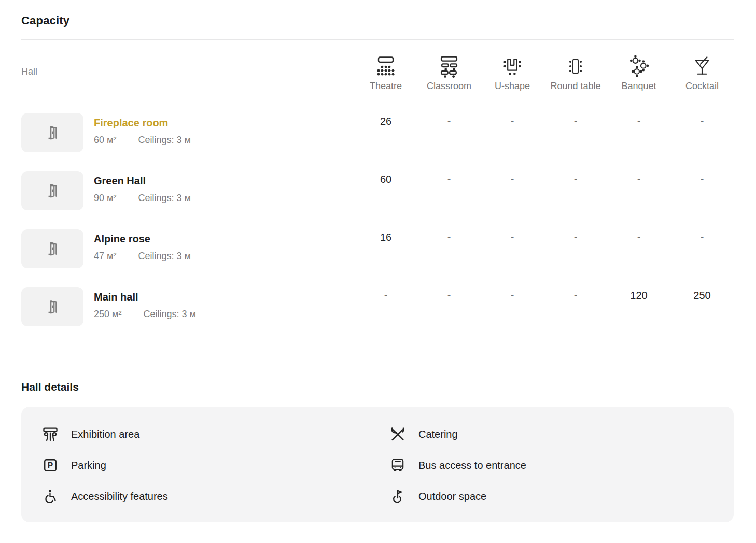 The width and height of the screenshot is (756, 543). What do you see at coordinates (89, 465) in the screenshot?
I see `detail-label: Parking` at bounding box center [89, 465].